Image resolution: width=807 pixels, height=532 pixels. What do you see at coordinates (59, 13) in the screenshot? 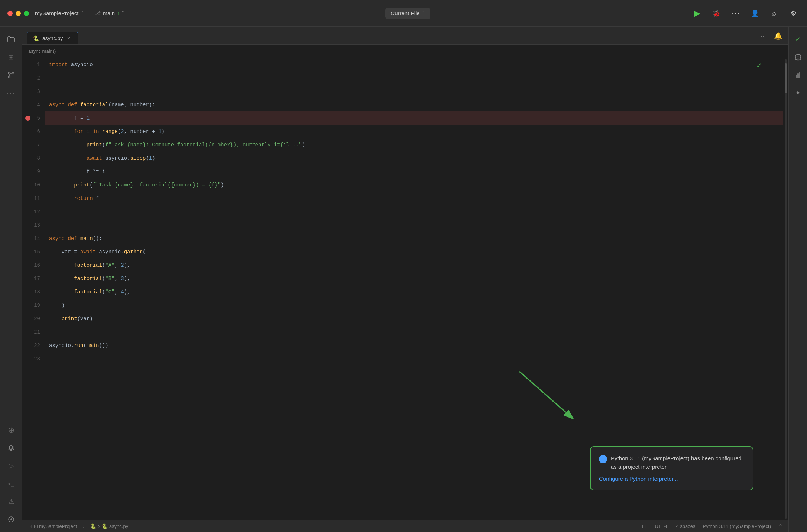
I see `project-name: mySampleProject ˅` at bounding box center [59, 13].